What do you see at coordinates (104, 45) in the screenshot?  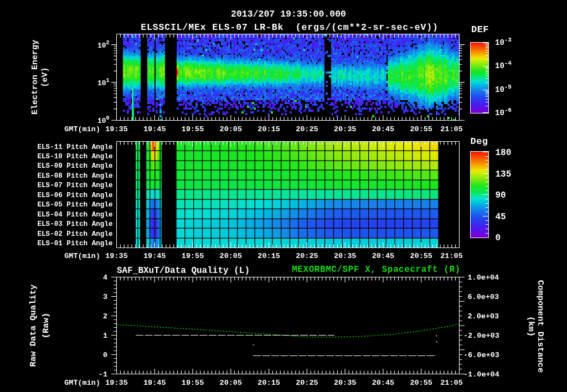 I see `svg-text: 102` at bounding box center [104, 45].